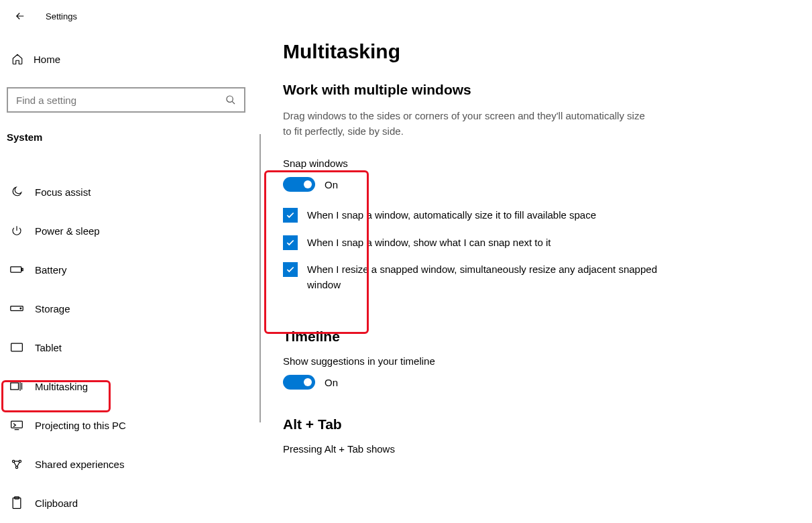 The width and height of the screenshot is (812, 523). I want to click on app-title: Settings, so click(62, 16).